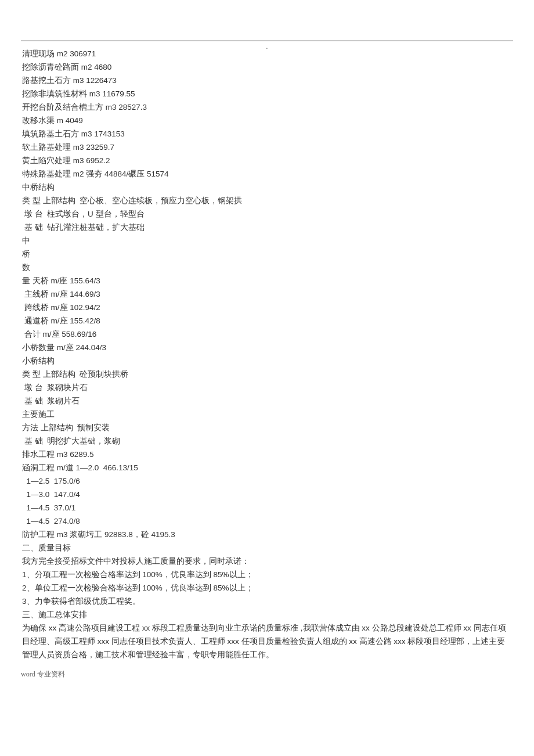 This screenshot has height=756, width=534. I want to click on line: 为确保 xx 高速公路项目建设工程 xx 标段工程质量达到向业主承诺的质量标准 …, so click(268, 641).